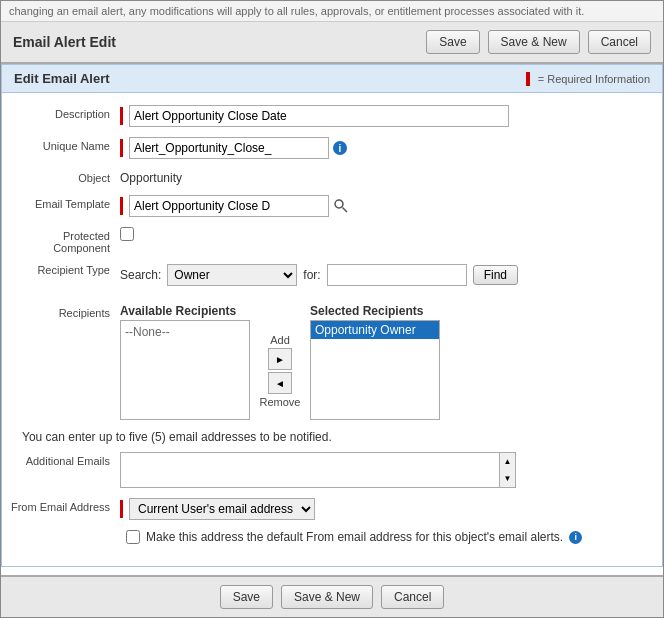 Image resolution: width=664 pixels, height=618 pixels. I want to click on info-text: You can enter up to five (5) email addre…, so click(336, 437).